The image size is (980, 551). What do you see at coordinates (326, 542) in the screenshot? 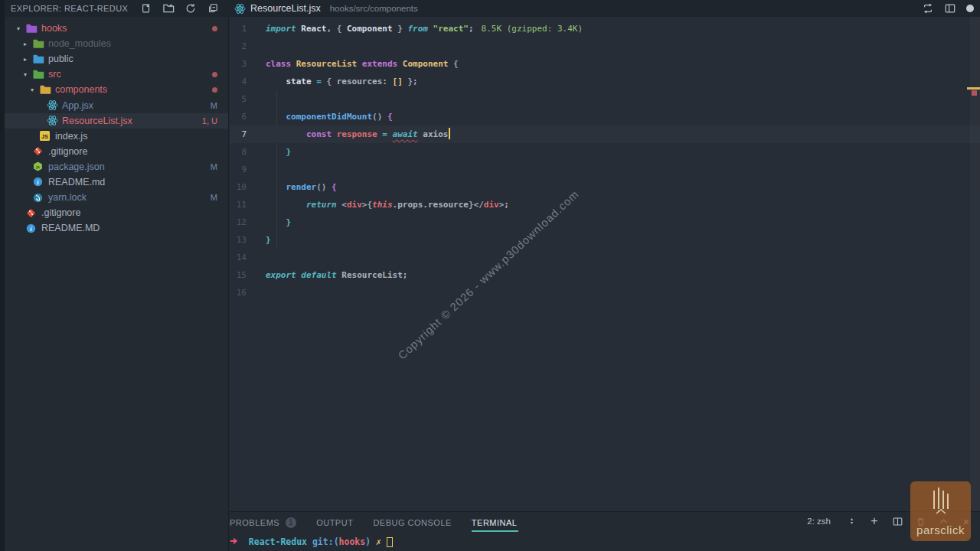
I see `terminal-git: git:(` at bounding box center [326, 542].